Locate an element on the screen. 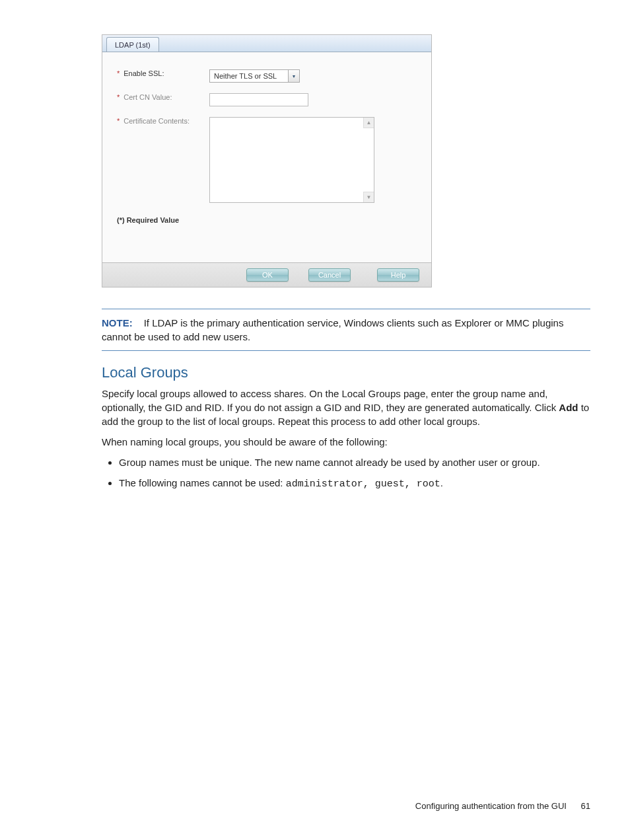 Image resolution: width=630 pixels, height=840 pixels. bullet-2: The following names cannot be used: admi… is located at coordinates (355, 484).